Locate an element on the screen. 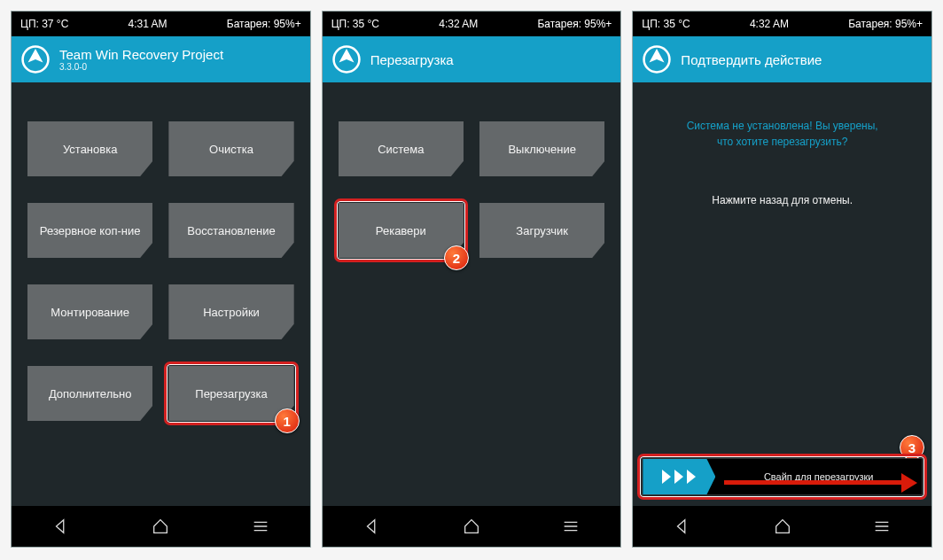 The width and height of the screenshot is (943, 560). tile-restore: Восстановление is located at coordinates (230, 230).